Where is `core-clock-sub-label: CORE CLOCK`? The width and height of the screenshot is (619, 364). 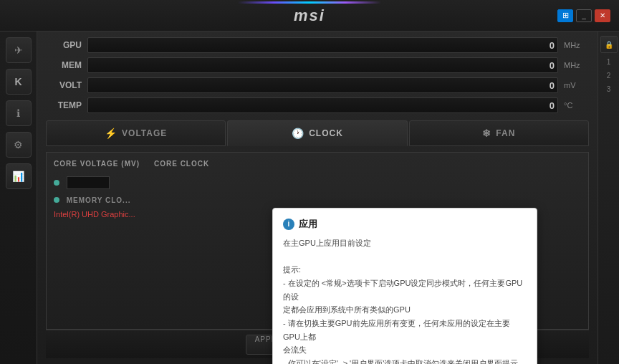 core-clock-sub-label: CORE CLOCK is located at coordinates (182, 163).